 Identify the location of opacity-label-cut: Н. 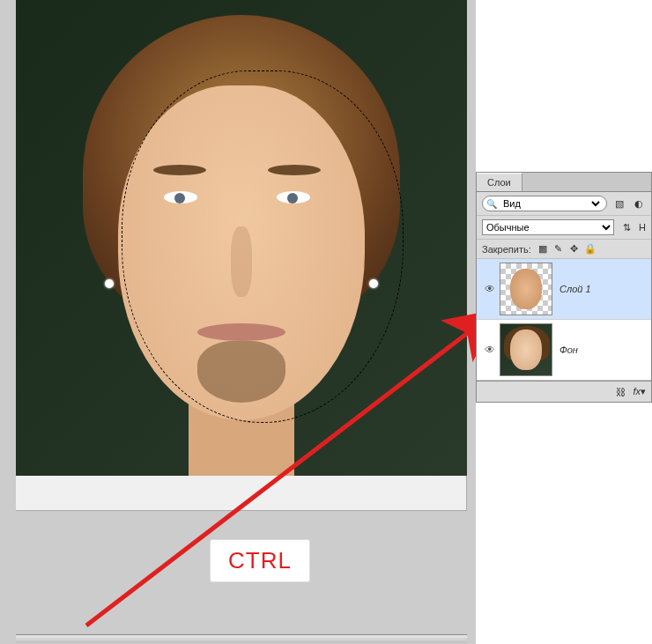
(642, 227).